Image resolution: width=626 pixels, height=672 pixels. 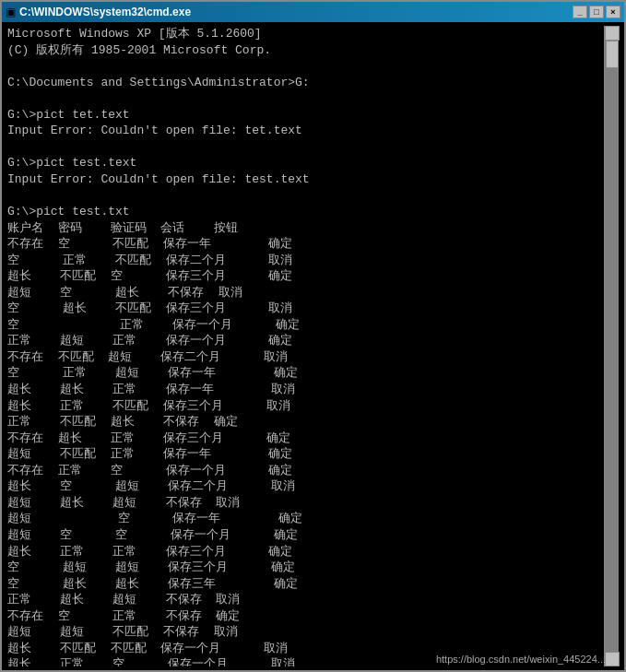 What do you see at coordinates (306, 341) in the screenshot?
I see `terminal-line: 正常 超短 正常 保存一个月 确定` at bounding box center [306, 341].